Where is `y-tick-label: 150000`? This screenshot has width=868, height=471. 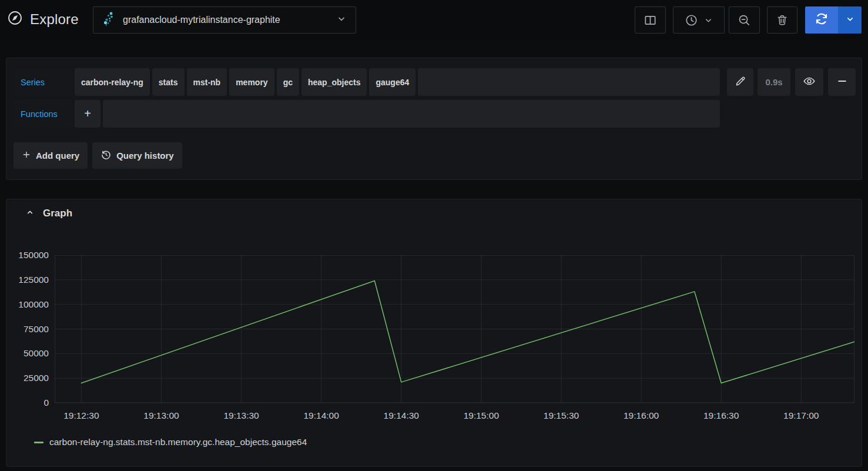 y-tick-label: 150000 is located at coordinates (28, 255).